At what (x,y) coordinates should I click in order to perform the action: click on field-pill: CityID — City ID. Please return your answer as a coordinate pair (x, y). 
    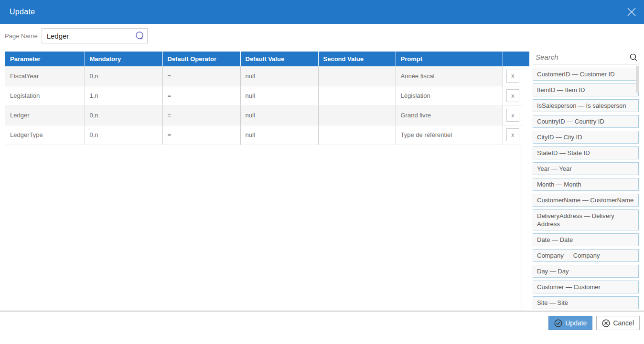
    Looking at the image, I should click on (586, 137).